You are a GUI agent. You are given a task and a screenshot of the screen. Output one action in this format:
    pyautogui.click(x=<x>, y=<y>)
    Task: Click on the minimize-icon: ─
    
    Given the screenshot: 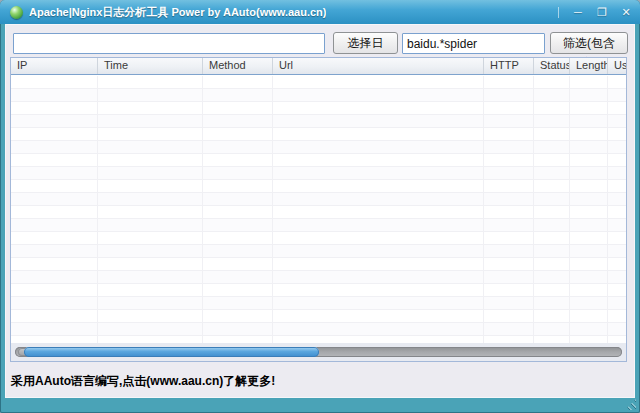 What is the action you would take?
    pyautogui.click(x=578, y=12)
    